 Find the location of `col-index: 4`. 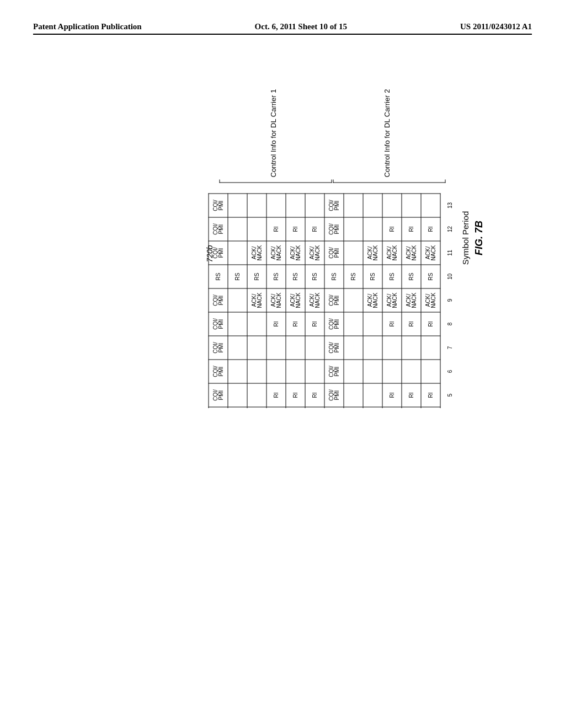

col-index: 4 is located at coordinates (450, 408).